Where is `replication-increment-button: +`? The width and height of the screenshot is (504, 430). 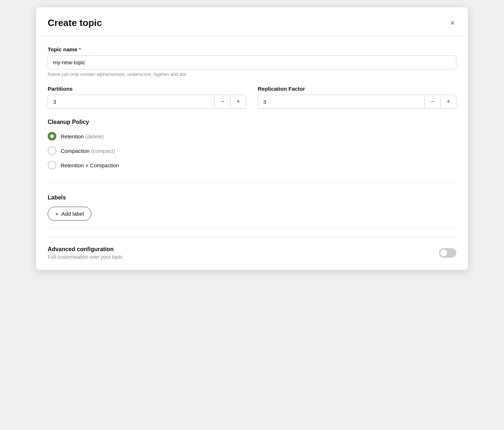 replication-increment-button: + is located at coordinates (448, 102).